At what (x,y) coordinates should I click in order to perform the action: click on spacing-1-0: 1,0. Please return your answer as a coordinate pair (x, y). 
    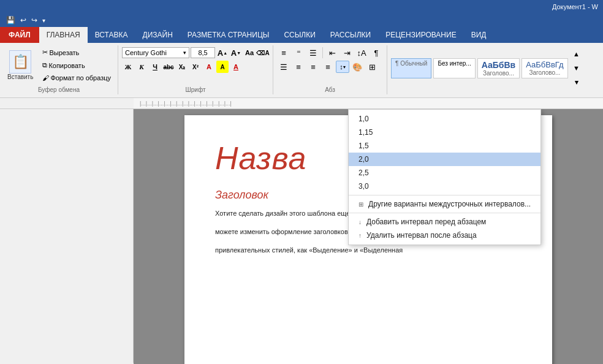
    Looking at the image, I should click on (445, 119).